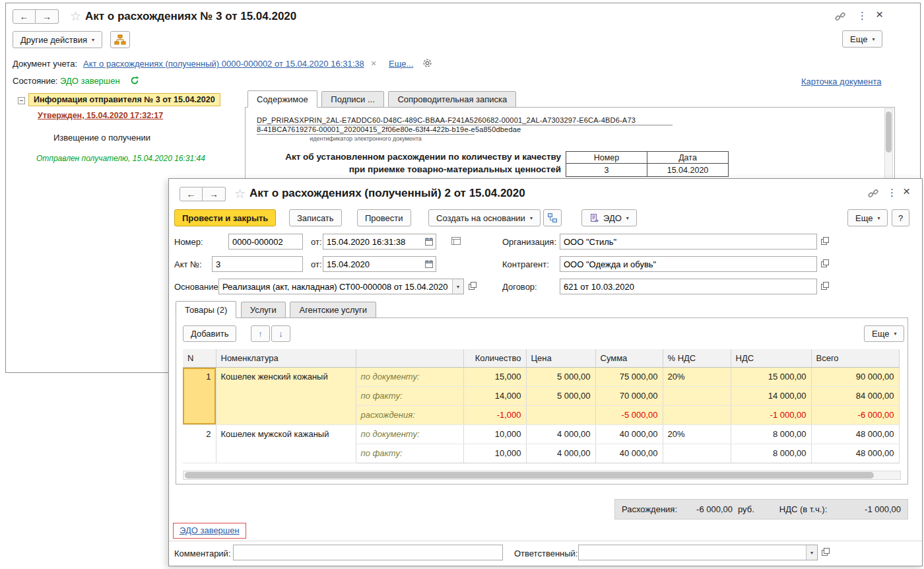 Image resolution: width=924 pixels, height=569 pixels. What do you see at coordinates (841, 82) in the screenshot?
I see `document-card-link: Карточка документа` at bounding box center [841, 82].